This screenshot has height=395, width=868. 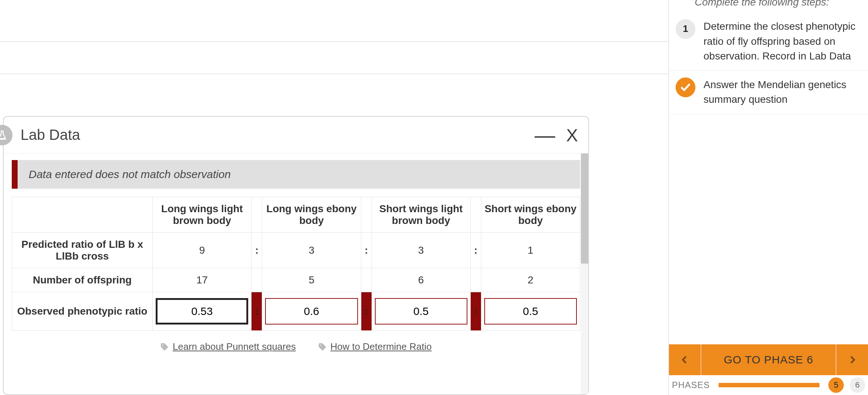 What do you see at coordinates (296, 311) in the screenshot?
I see `row-observed: Observed phenotypic ratio : : :` at bounding box center [296, 311].